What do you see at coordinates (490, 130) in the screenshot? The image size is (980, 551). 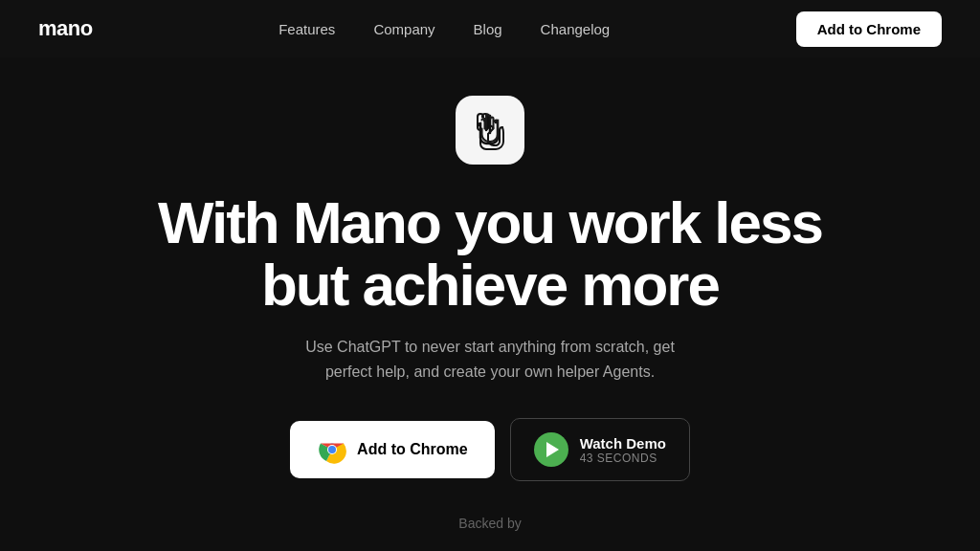 I see `mano-app-icon` at bounding box center [490, 130].